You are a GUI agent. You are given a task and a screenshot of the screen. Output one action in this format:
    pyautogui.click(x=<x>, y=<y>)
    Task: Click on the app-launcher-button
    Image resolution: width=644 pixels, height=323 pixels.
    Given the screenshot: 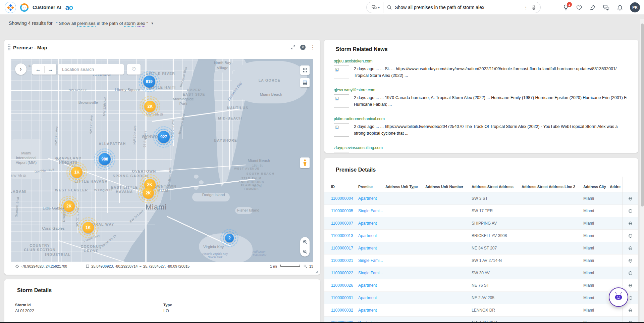 What is the action you would take?
    pyautogui.click(x=10, y=7)
    